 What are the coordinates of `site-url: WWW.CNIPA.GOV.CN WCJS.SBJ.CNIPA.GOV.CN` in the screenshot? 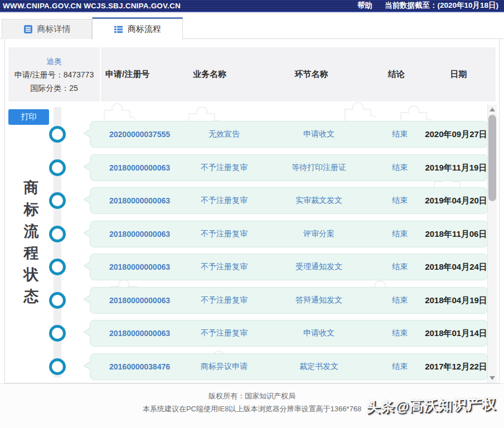 It's located at (91, 6).